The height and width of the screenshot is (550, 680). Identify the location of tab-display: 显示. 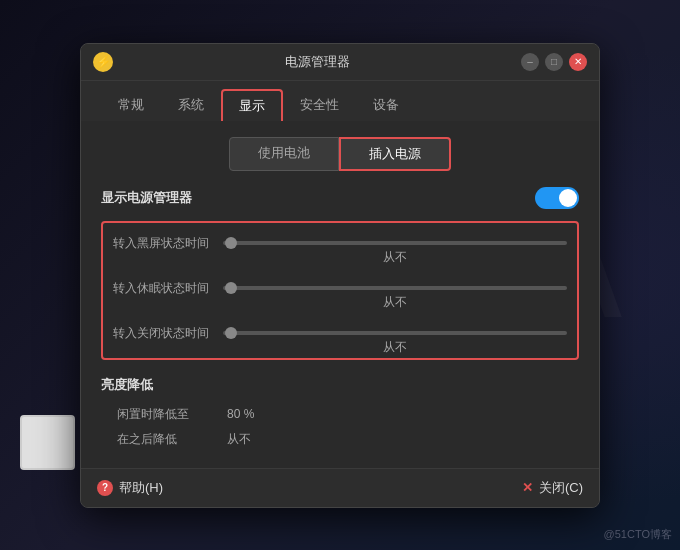
(252, 105).